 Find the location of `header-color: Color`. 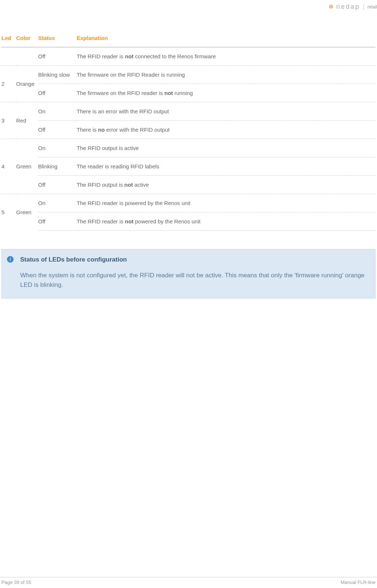

header-color: Color is located at coordinates (27, 39).